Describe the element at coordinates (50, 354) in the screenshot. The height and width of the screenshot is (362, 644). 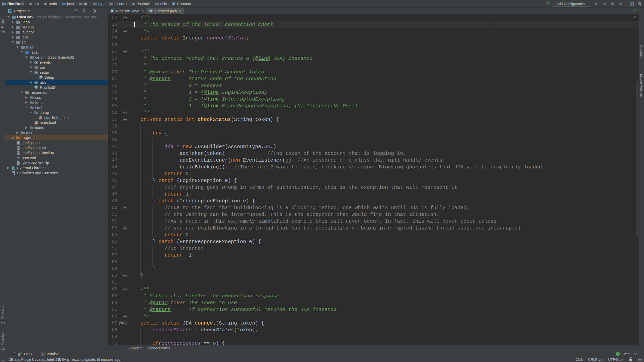
I see `terminal-toolwindow-button: Terminal` at that location.